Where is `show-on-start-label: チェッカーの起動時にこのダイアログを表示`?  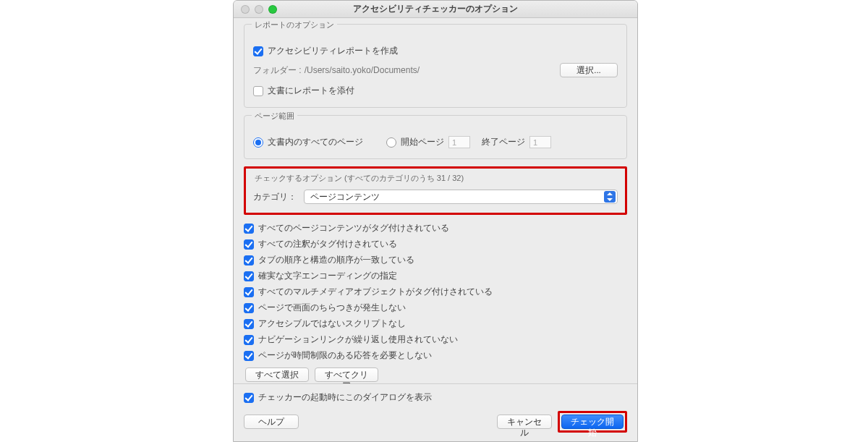
show-on-start-label: チェッカーの起動時にこのダイアログを表示 is located at coordinates (345, 398).